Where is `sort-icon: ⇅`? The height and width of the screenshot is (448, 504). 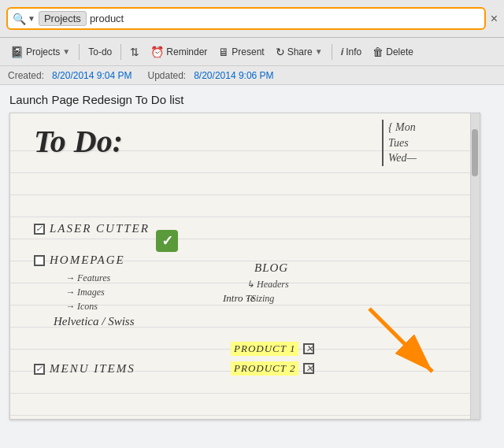
sort-icon: ⇅ is located at coordinates (135, 52).